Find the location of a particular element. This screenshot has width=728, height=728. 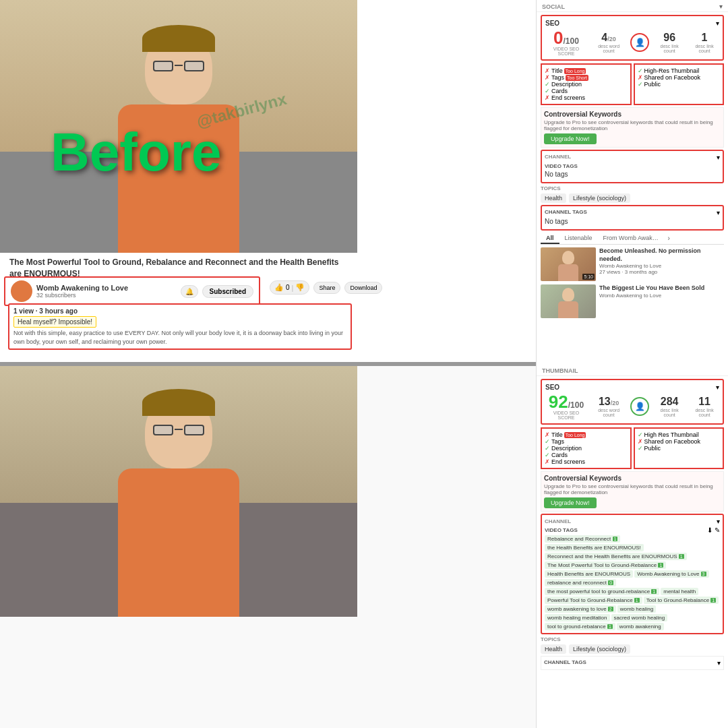

link-count-bot: 284 is located at coordinates (669, 402).